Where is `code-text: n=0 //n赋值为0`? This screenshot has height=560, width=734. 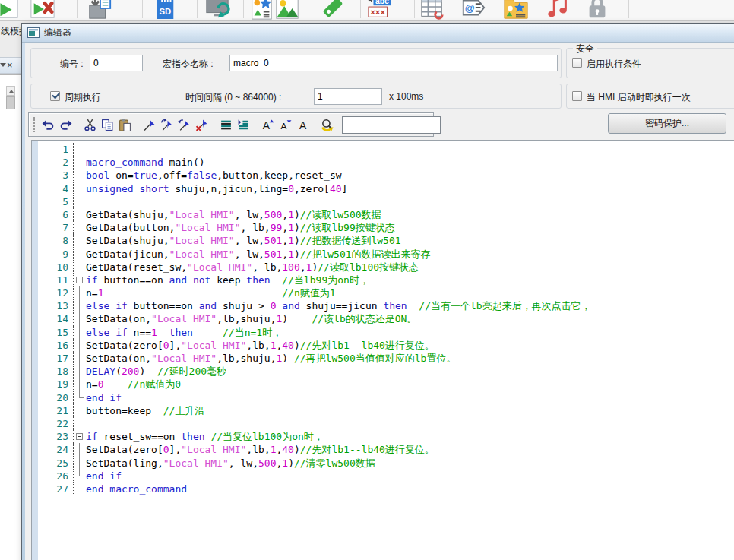
code-text: n=0 //n赋值为0 is located at coordinates (134, 384).